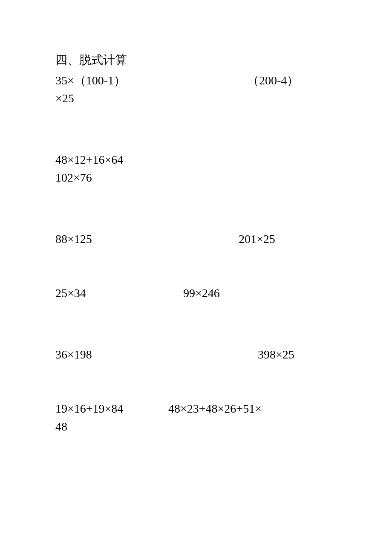  Describe the element at coordinates (200, 81) in the screenshot. I see `problem-row-1-line1: 35×（100-1） （200-4）` at that location.